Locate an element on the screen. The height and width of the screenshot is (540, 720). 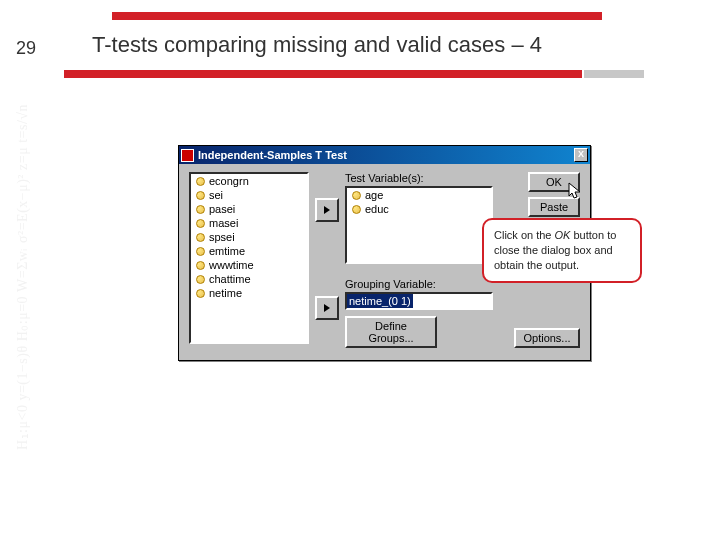
list-item: emtime is located at coordinates (249, 251).